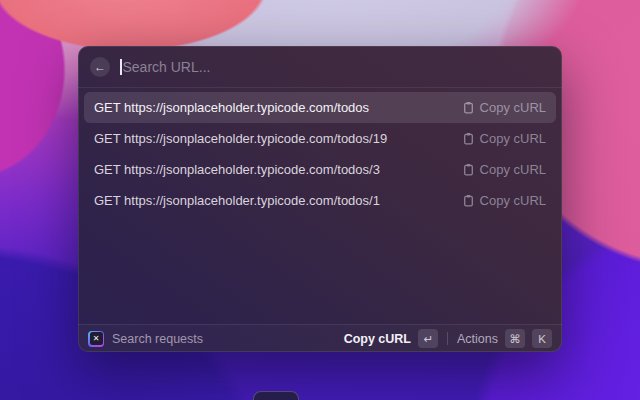 This screenshot has height=400, width=640. What do you see at coordinates (448, 338) in the screenshot?
I see `footer-separator` at bounding box center [448, 338].